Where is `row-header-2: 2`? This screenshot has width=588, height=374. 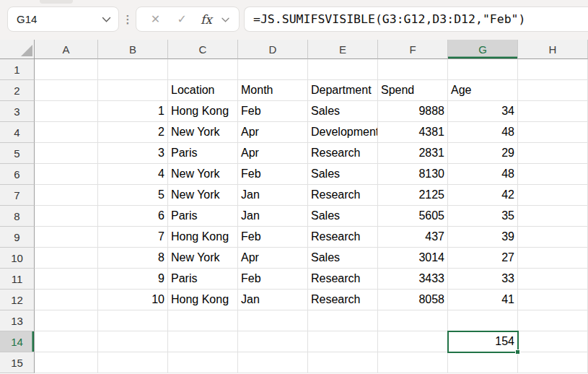
row-header-2: 2 is located at coordinates (17, 91).